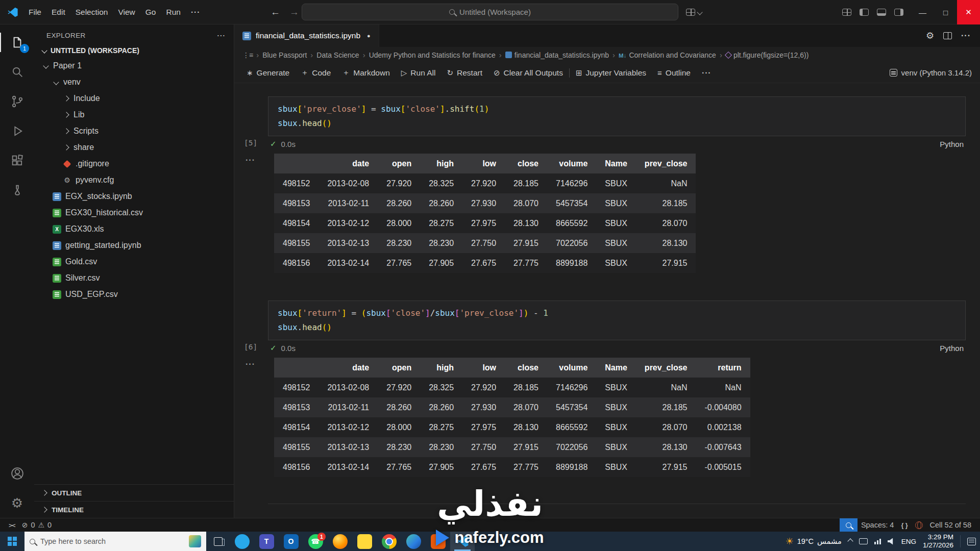 The height and width of the screenshot is (551, 980). What do you see at coordinates (134, 278) in the screenshot?
I see `tree-item-silver-csv: Silver.csv` at bounding box center [134, 278].